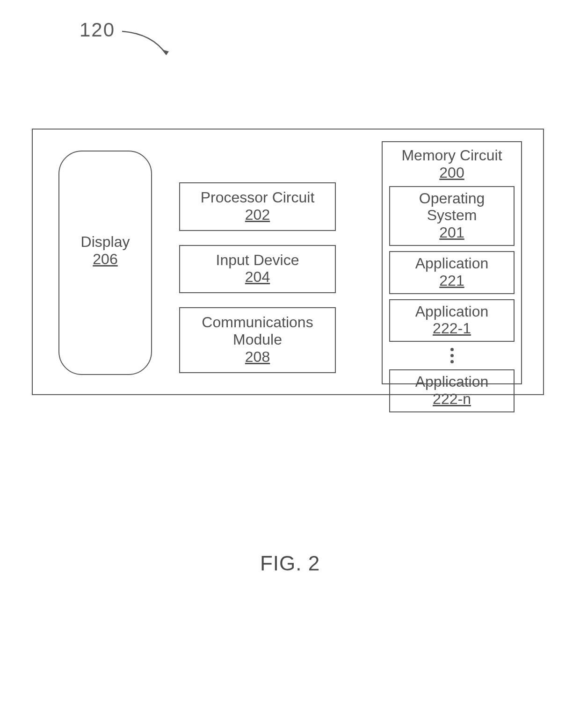 The height and width of the screenshot is (728, 580). I want to click on communications-label: Communications Module, so click(257, 331).